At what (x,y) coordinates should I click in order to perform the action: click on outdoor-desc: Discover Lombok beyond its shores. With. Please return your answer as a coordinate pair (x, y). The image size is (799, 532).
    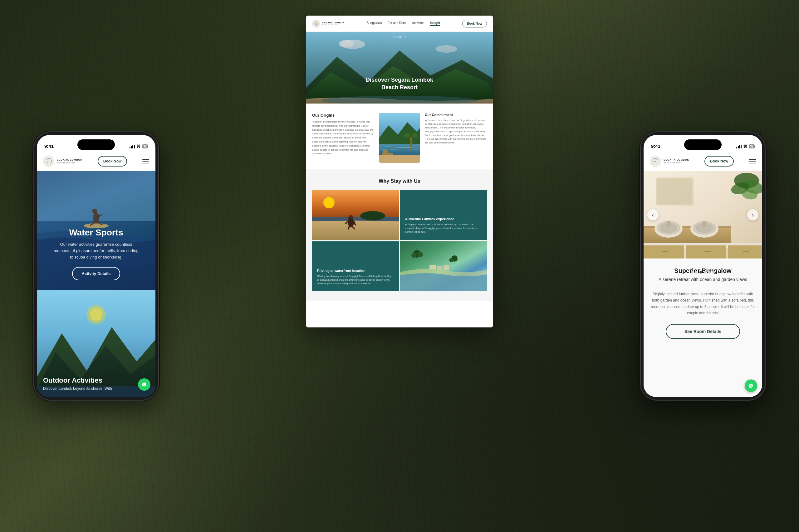
    Looking at the image, I should click on (96, 389).